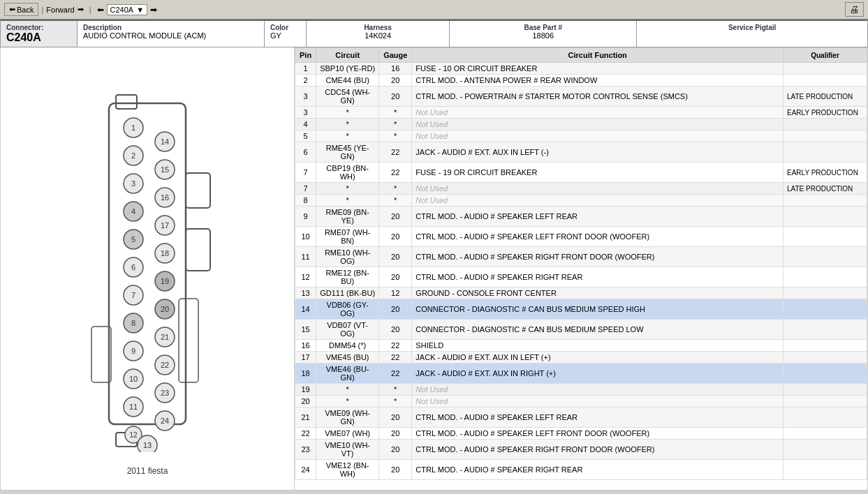  I want to click on qualifier-cell: EARLY PRODUCTION, so click(825, 173).